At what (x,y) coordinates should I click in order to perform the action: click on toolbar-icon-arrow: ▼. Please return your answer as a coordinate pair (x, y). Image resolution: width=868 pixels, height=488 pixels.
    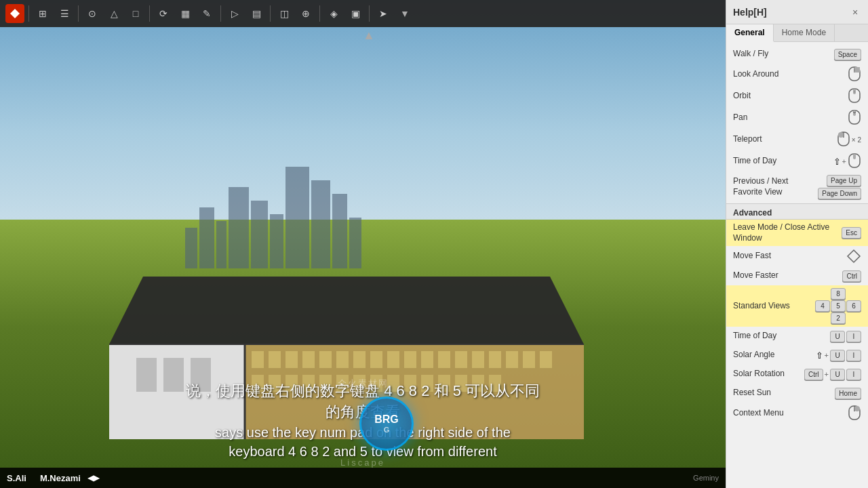
    Looking at the image, I should click on (405, 14).